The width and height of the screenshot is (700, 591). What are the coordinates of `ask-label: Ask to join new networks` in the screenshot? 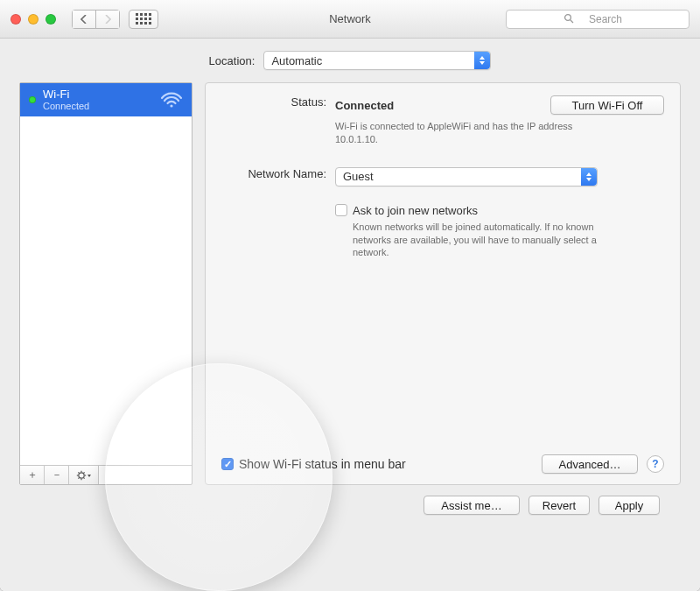 It's located at (415, 210).